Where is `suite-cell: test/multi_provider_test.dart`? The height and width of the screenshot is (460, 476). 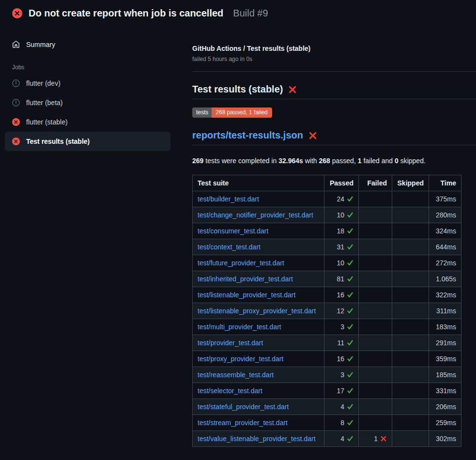 suite-cell: test/multi_provider_test.dart is located at coordinates (259, 327).